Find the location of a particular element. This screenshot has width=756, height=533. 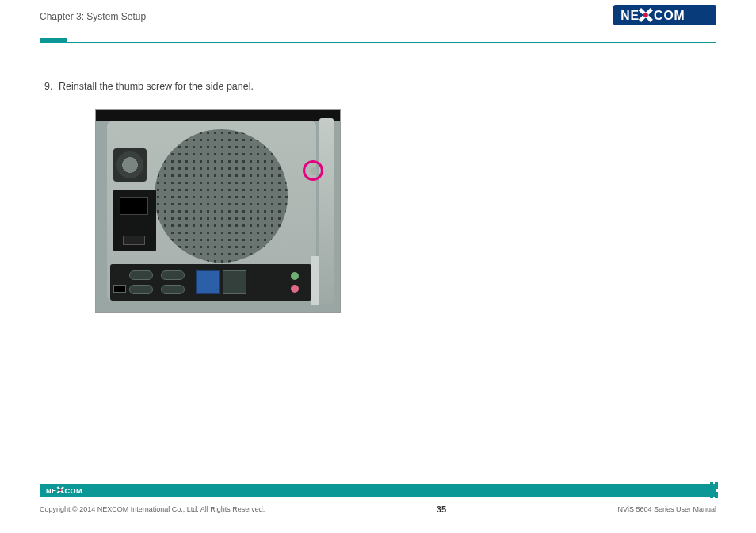

pc-rear-photo is located at coordinates (218, 211).